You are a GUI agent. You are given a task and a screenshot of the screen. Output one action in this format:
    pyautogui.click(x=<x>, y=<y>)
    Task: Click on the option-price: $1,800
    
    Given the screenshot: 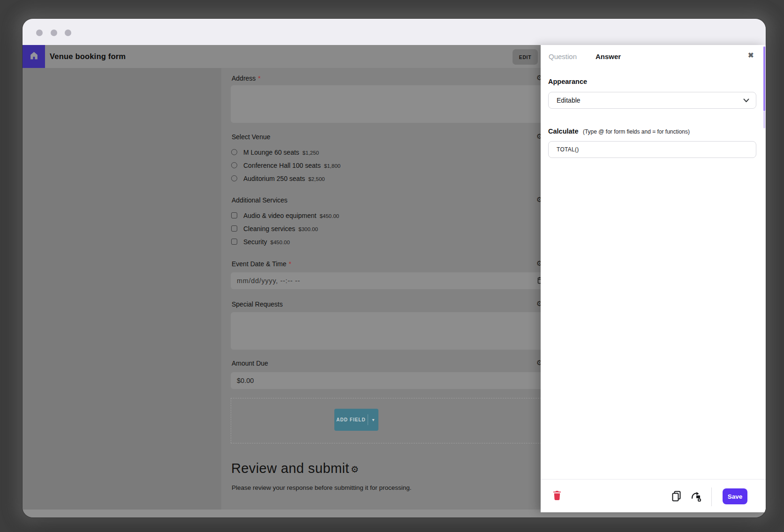 What is the action you would take?
    pyautogui.click(x=332, y=165)
    